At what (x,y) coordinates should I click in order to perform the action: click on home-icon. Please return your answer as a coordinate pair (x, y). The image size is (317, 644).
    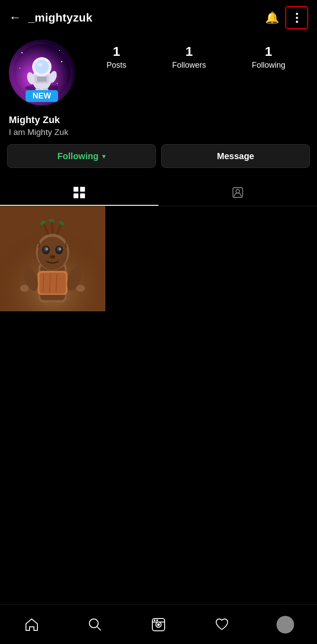
    Looking at the image, I should click on (32, 625).